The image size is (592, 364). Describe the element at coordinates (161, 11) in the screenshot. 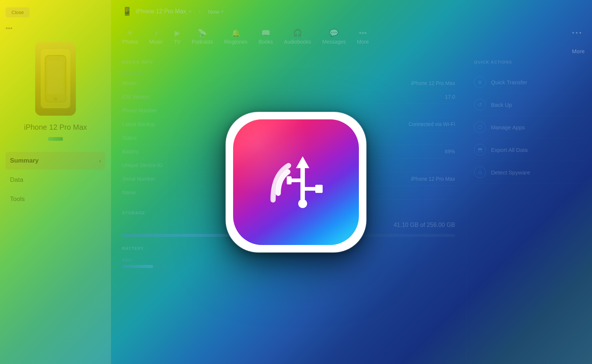

I see `device-name-top: iPhone 12 Pro Max` at that location.